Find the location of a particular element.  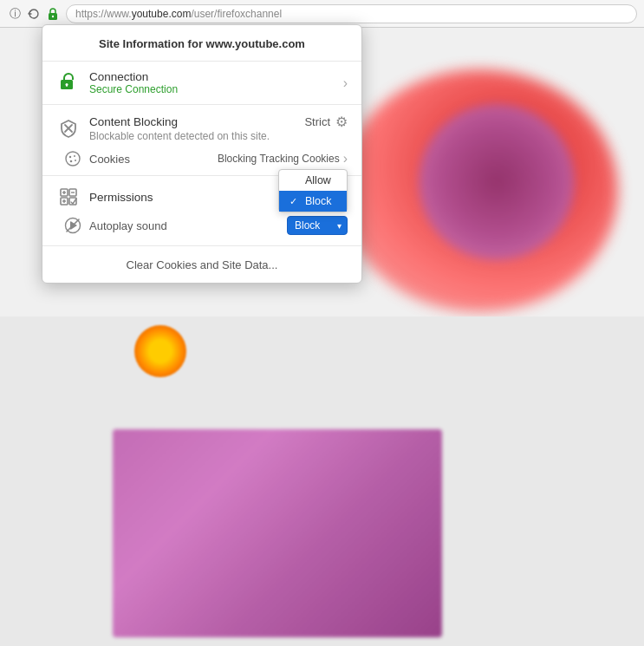

url-domain: youtube.com is located at coordinates (161, 14).